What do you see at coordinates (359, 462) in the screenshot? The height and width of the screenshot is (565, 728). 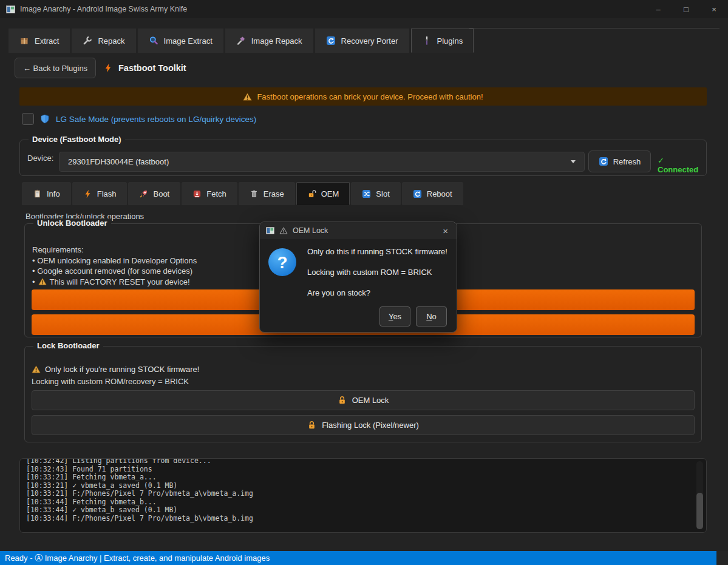 I see `log-line: [10:32:42] Listing partitions from devic…` at bounding box center [359, 462].